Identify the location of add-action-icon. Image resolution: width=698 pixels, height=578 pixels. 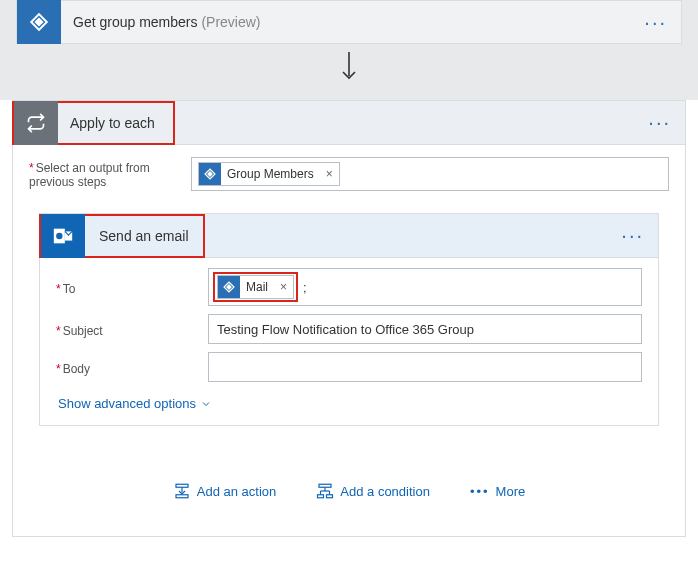
(182, 491).